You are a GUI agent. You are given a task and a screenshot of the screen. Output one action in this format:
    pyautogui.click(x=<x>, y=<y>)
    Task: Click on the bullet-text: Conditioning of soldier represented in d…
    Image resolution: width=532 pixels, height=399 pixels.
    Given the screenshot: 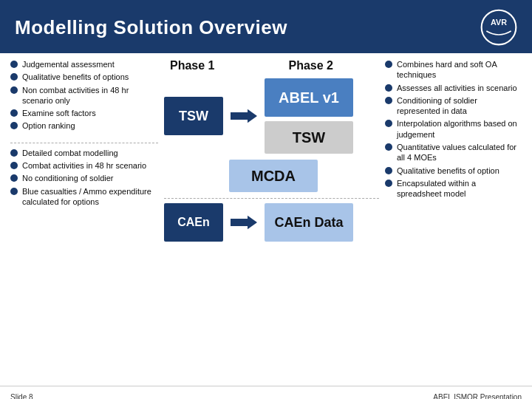 What is the action you would take?
    pyautogui.click(x=460, y=106)
    